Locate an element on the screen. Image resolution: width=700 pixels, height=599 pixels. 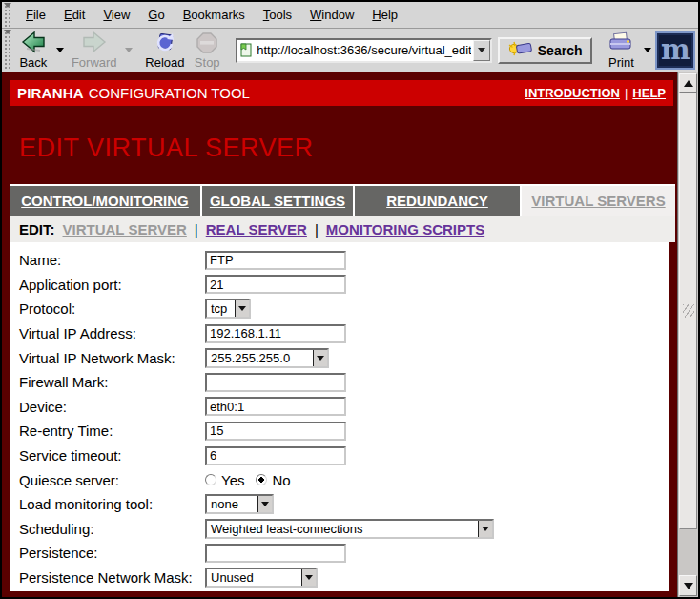
load-monitoring-tool-select: none is located at coordinates (239, 504).